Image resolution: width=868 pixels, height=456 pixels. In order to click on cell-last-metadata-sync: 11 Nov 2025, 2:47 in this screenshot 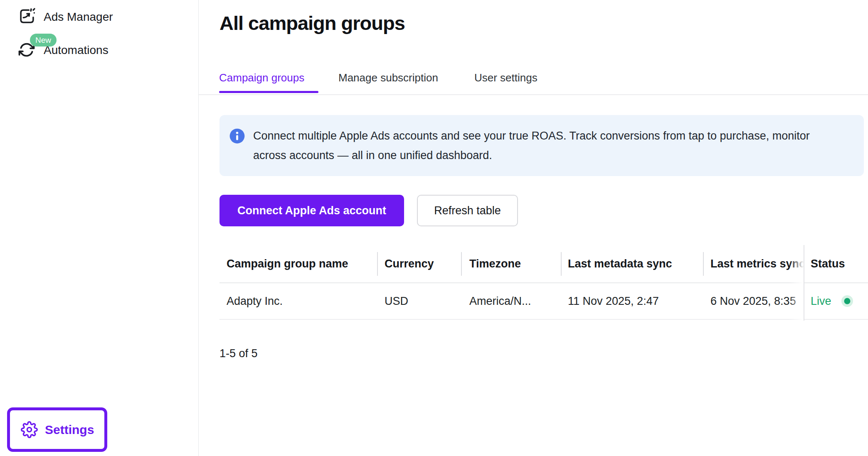, I will do `click(632, 301)`.